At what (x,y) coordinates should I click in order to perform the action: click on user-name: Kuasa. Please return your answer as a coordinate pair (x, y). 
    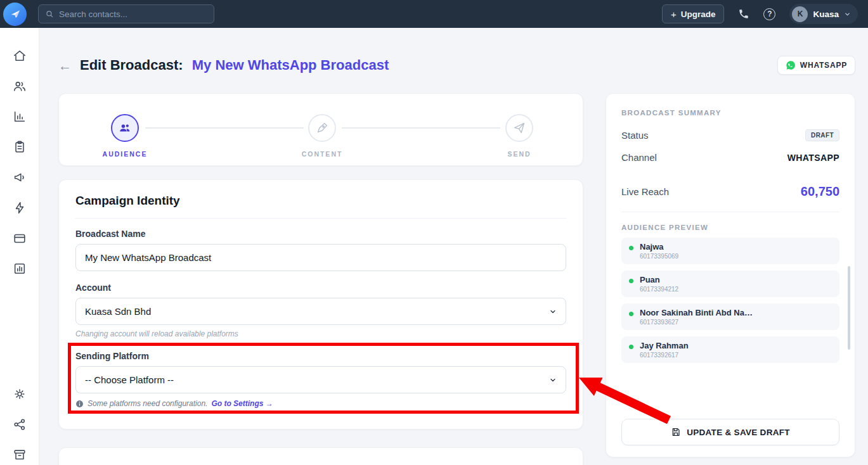
    Looking at the image, I should click on (826, 14).